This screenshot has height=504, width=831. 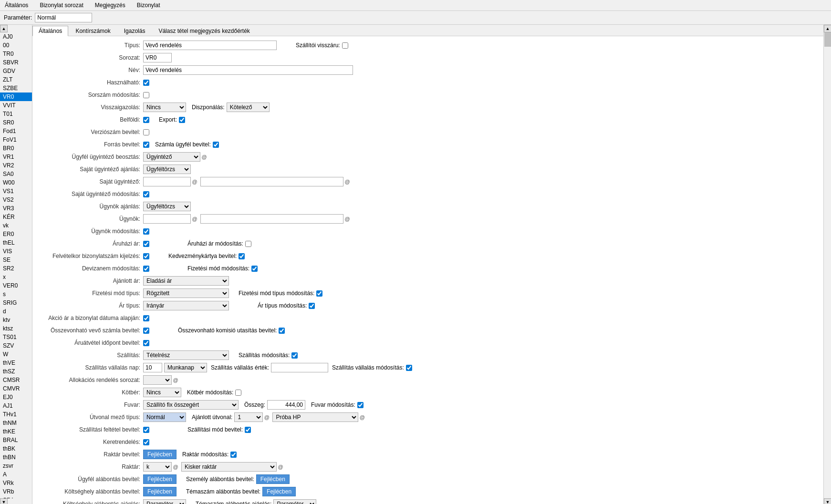 I want to click on sidebar-item-vvit: VVIT, so click(x=16, y=105).